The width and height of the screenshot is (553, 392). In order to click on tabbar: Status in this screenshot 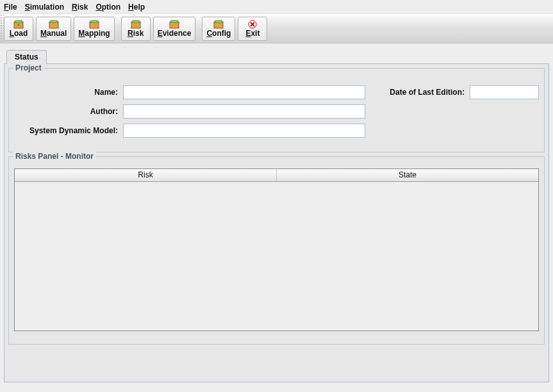, I will do `click(277, 57)`.